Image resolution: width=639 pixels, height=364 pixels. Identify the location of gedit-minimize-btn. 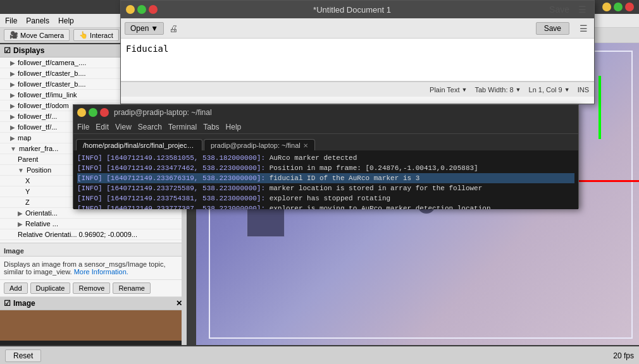
(130, 9).